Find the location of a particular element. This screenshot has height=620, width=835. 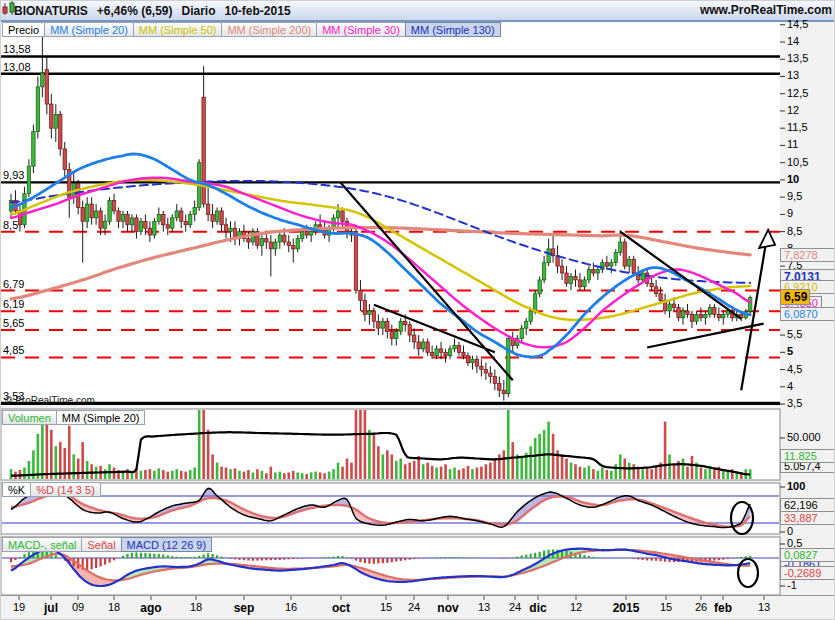

date-tick-11: nov is located at coordinates (448, 608).